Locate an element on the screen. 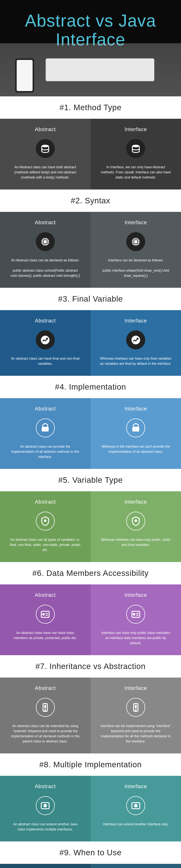  interface-desc-7: Interface can be implemented using "inte… is located at coordinates (136, 734).